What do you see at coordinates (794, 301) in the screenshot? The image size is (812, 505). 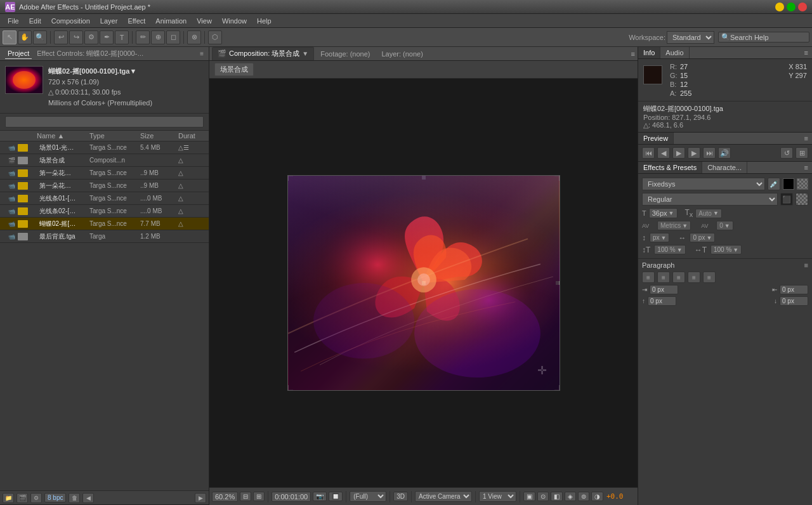 I see `space-after-input` at bounding box center [794, 301].